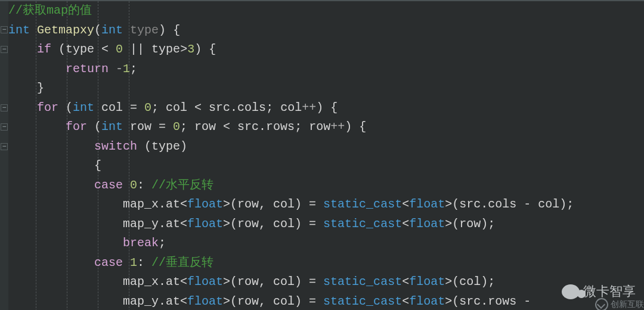  What do you see at coordinates (326, 186) in the screenshot?
I see `code-line: case 0: //水平反转` at bounding box center [326, 186].